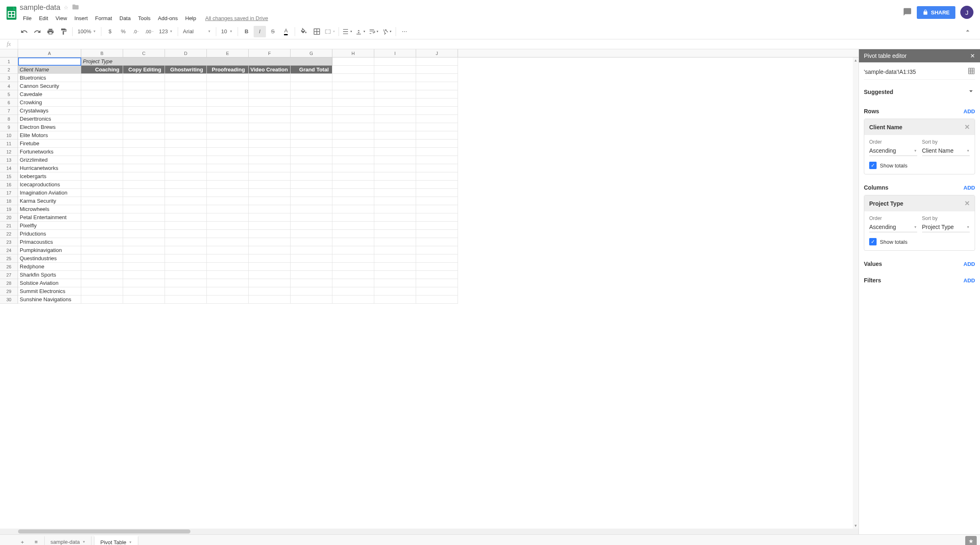 The height and width of the screenshot is (545, 980). What do you see at coordinates (50, 209) in the screenshot?
I see `cell: Microwheels` at bounding box center [50, 209].